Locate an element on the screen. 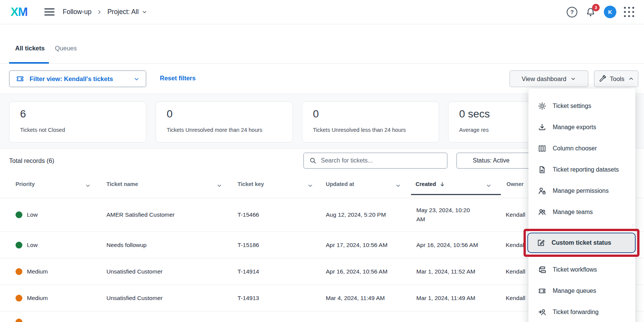 This screenshot has width=644, height=322. menu-item-ticket-settings: Ticket settings is located at coordinates (582, 106).